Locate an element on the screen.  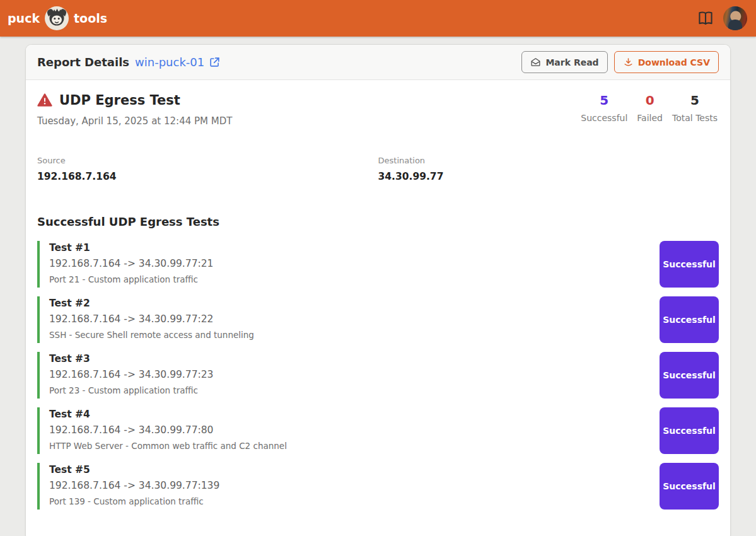
stat-successful-value: 5 is located at coordinates (604, 100).